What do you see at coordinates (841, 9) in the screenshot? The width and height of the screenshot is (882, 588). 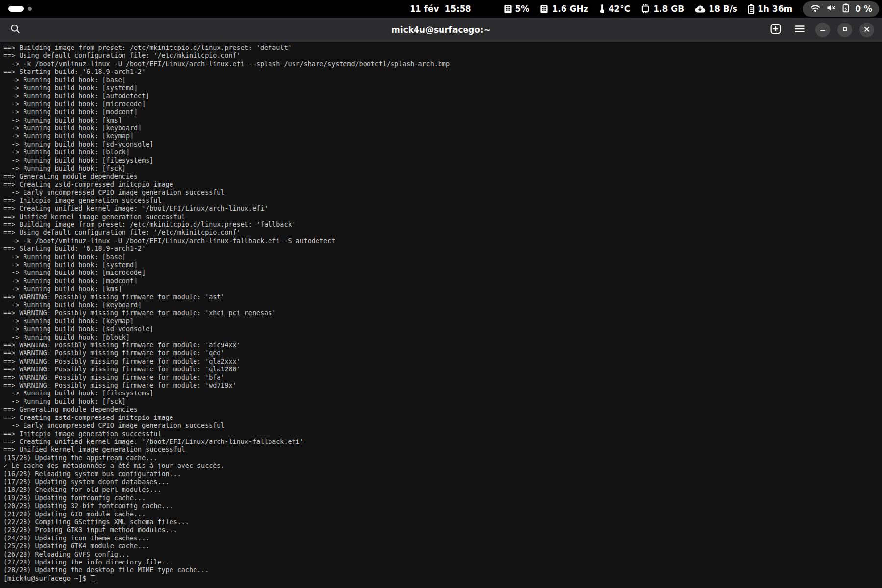 I see `quick-settings: 0 %` at bounding box center [841, 9].